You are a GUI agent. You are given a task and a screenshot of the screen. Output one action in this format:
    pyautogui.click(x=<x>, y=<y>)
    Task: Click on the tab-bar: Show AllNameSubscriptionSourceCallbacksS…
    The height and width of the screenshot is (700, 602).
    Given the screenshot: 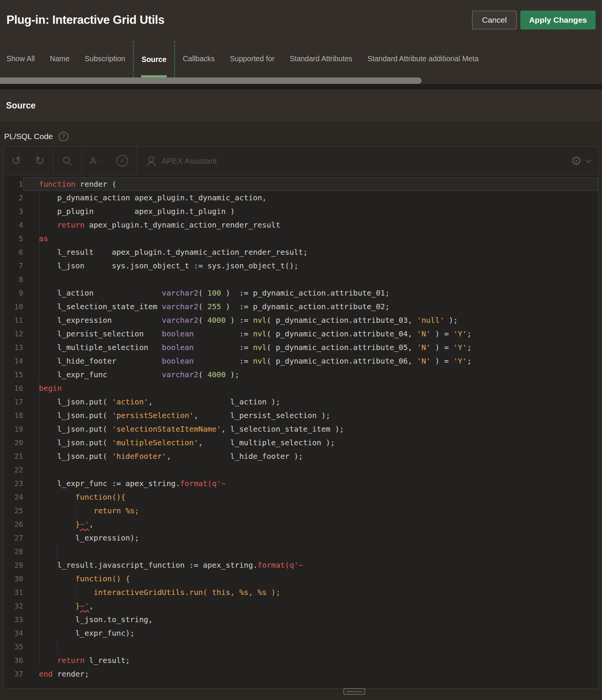 What is the action you would take?
    pyautogui.click(x=301, y=59)
    